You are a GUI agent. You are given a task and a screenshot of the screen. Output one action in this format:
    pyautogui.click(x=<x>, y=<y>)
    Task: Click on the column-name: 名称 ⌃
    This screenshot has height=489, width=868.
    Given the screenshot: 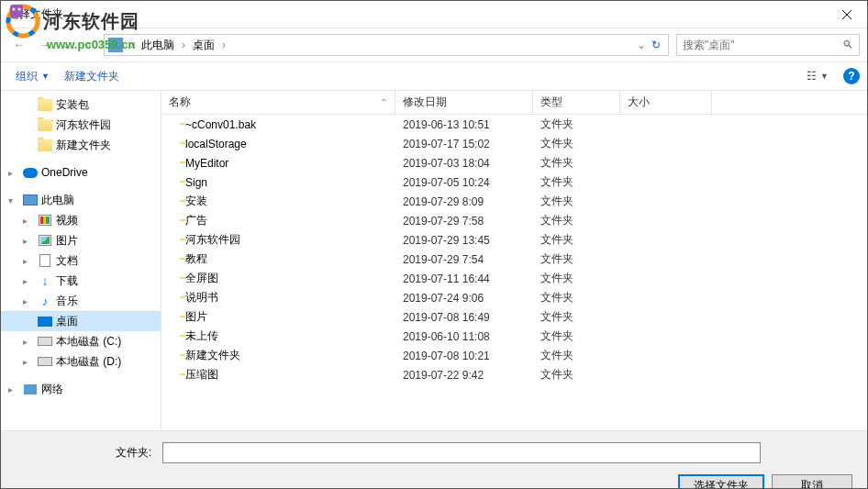 What is the action you would take?
    pyautogui.click(x=279, y=103)
    